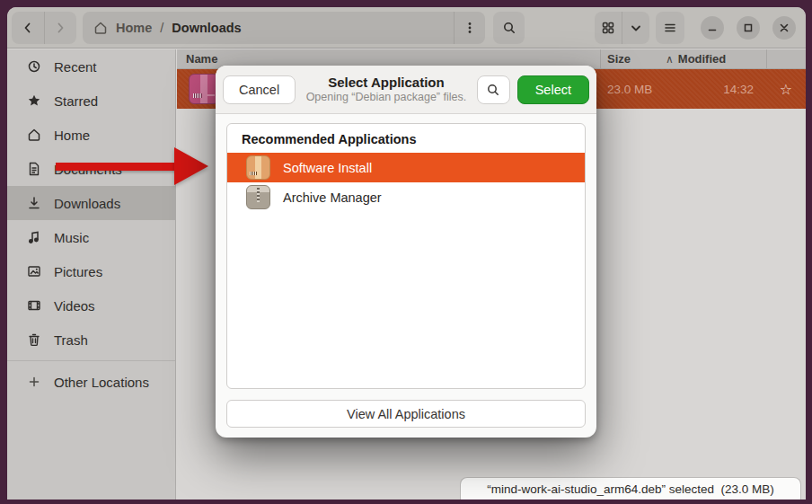 This screenshot has width=812, height=504. I want to click on dialog-title-block: Select Application Opening “Debian packa…, so click(386, 90).